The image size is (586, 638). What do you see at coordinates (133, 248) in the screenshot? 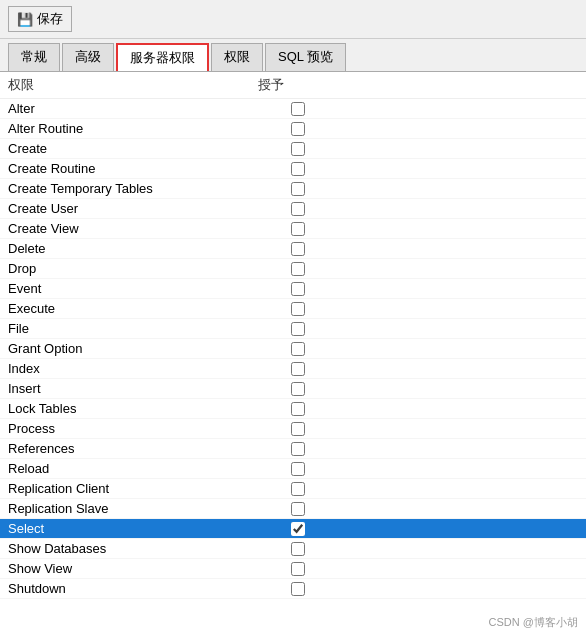
I see `perm-name: Delete` at bounding box center [133, 248].